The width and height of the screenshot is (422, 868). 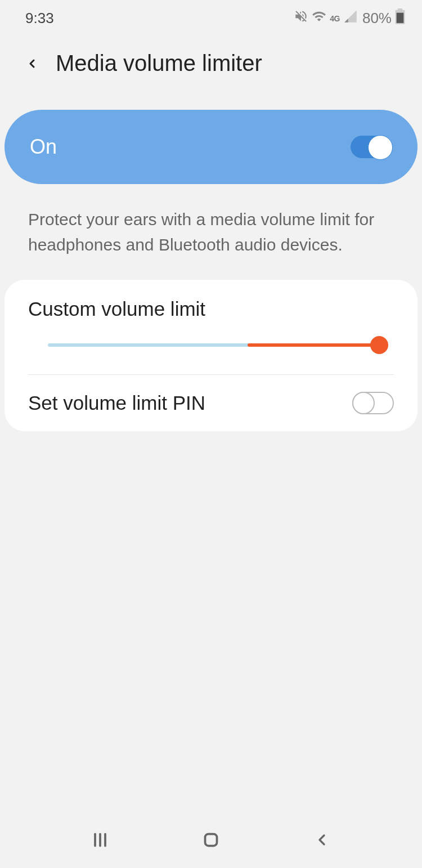 I want to click on pin-label: Set volume limit PIN, so click(x=117, y=403).